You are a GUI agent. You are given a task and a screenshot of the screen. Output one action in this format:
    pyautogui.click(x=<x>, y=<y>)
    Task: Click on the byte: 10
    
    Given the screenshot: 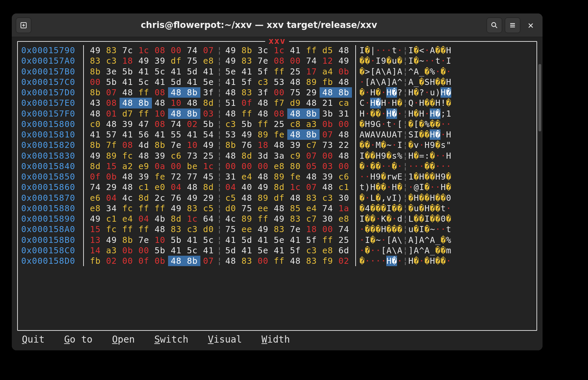 What is the action you would take?
    pyautogui.click(x=160, y=114)
    